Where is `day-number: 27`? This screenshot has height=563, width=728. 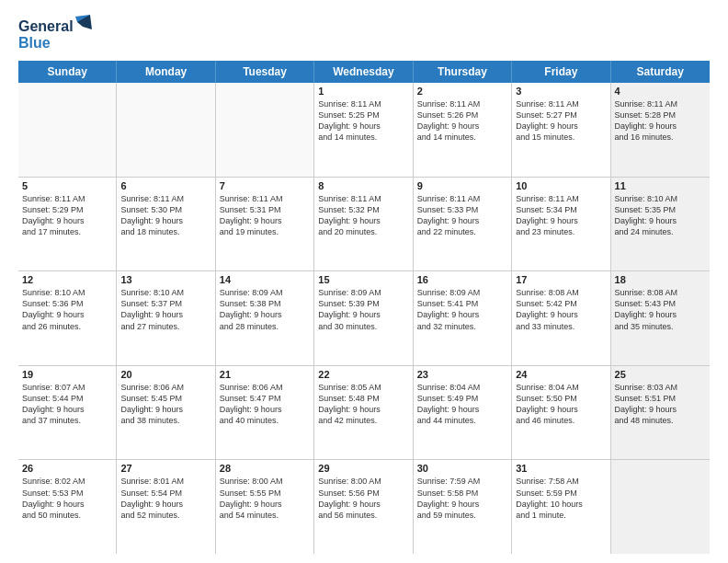 day-number: 27 is located at coordinates (165, 468).